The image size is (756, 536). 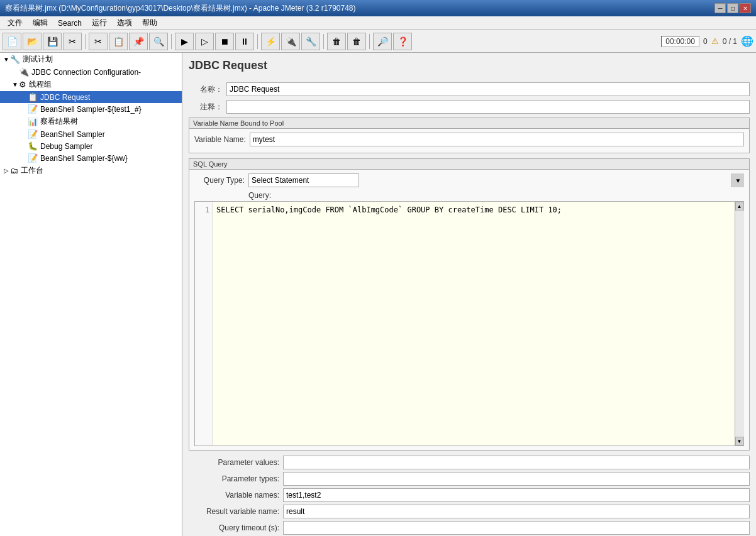 I want to click on var-pool-section: Variable Name Bound to Pool Variable Nam…, so click(x=469, y=136).